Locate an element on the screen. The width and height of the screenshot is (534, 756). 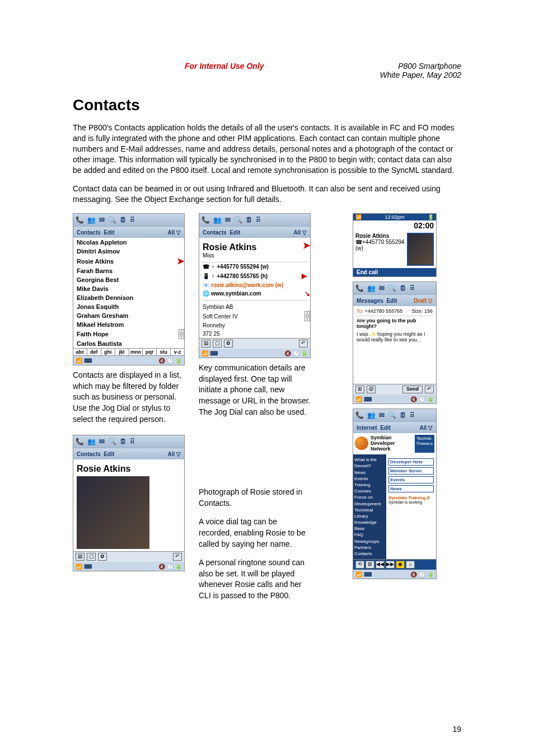
nav-icon: ⟲ is located at coordinates (360, 565).